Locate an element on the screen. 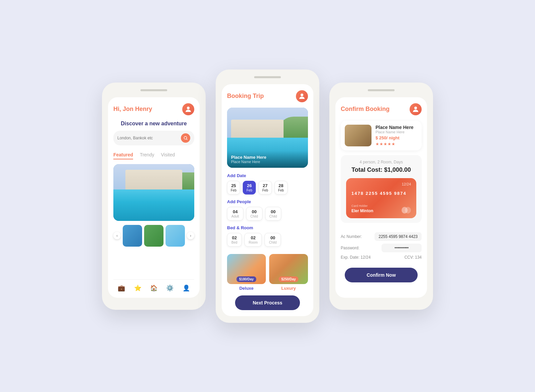  nav-settings-icon: ⚙️ is located at coordinates (170, 288).